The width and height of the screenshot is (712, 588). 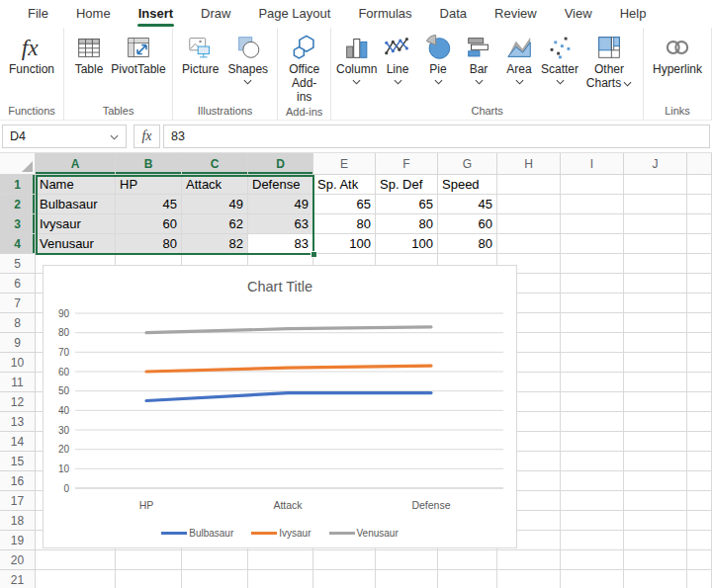 What do you see at coordinates (344, 205) in the screenshot?
I see `cell-E2: 65` at bounding box center [344, 205].